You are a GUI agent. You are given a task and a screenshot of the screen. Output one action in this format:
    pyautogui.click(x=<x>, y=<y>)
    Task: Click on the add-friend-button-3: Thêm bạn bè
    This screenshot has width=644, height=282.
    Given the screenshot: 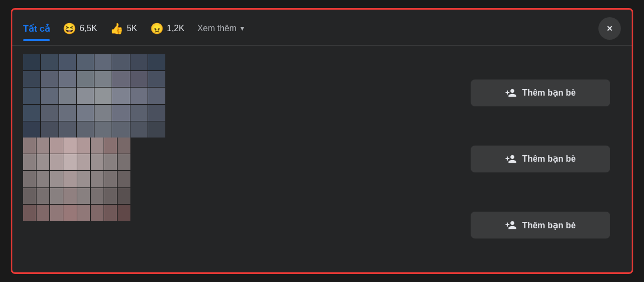 What is the action you would take?
    pyautogui.click(x=540, y=225)
    